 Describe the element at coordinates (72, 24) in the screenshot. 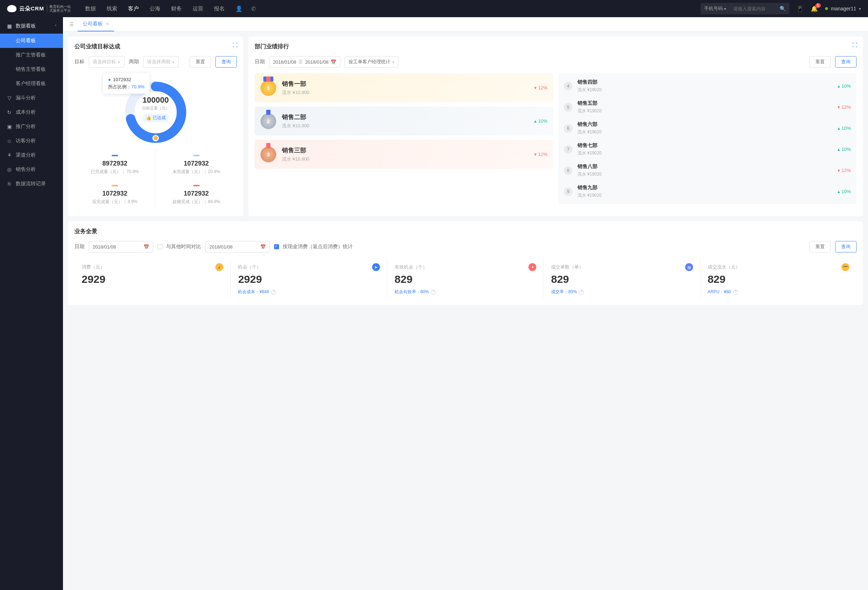

I see `menu-toggle-icon: ☰` at that location.